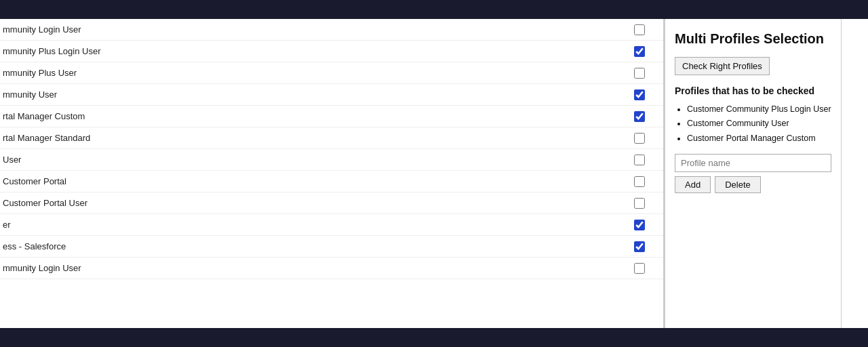  I want to click on extra-panel, so click(854, 174).